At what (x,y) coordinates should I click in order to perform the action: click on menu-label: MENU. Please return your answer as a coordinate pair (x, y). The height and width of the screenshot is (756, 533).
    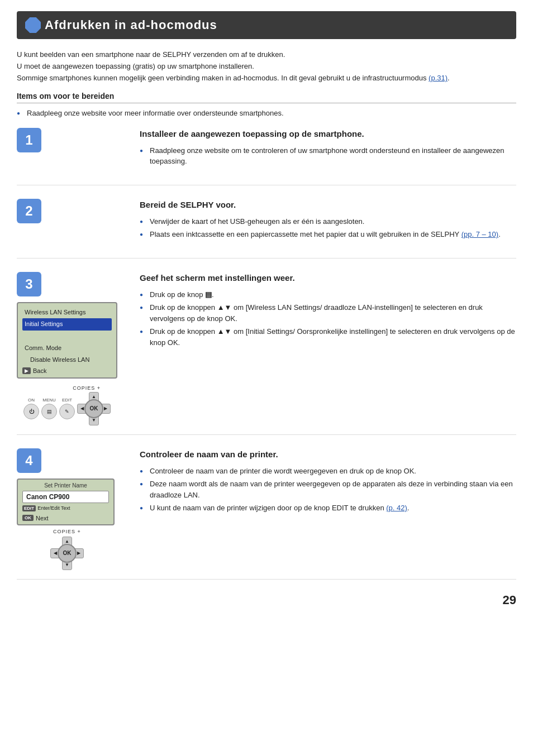
    Looking at the image, I should click on (49, 400).